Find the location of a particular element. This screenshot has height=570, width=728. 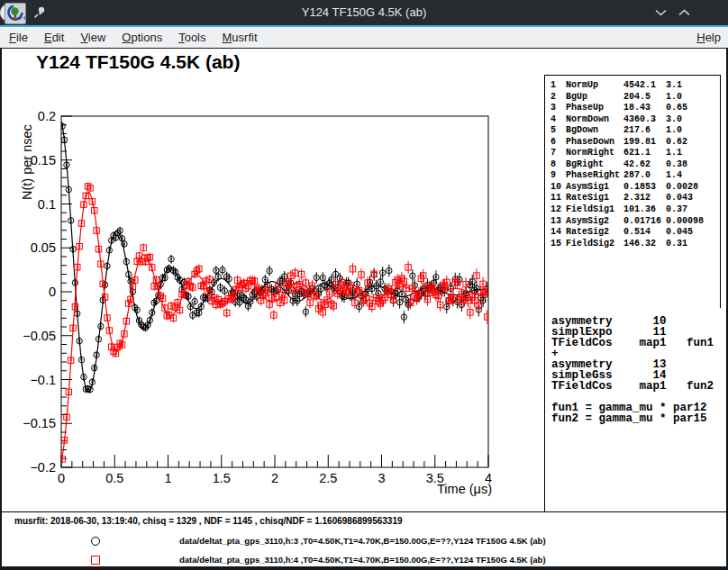

parameter-pad: 1NormUp4542.13.12BgUp204.51.03PhaseUp18.… is located at coordinates (632, 195).